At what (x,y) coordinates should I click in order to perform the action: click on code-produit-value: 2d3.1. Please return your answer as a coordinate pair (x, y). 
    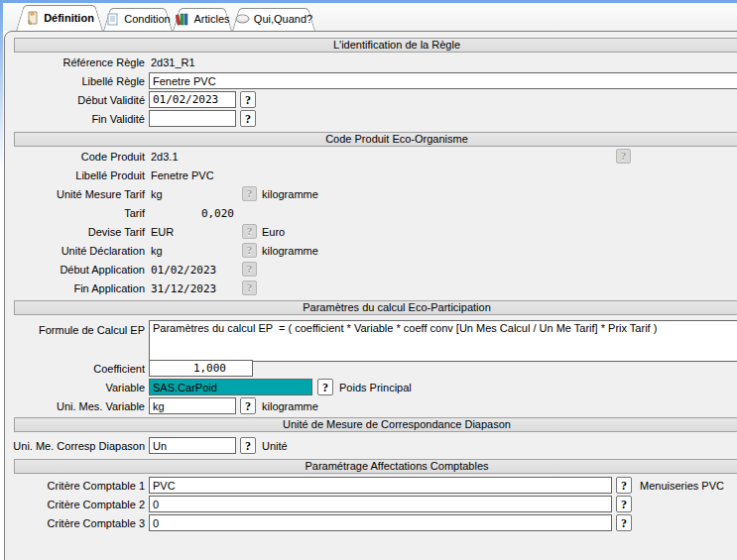
    Looking at the image, I should click on (165, 157).